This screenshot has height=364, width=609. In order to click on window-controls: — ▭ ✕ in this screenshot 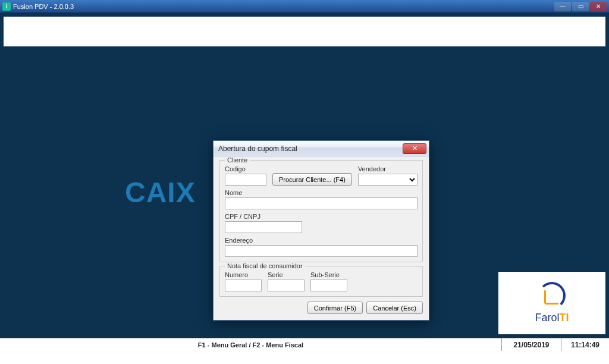, I will do `click(580, 7)`.